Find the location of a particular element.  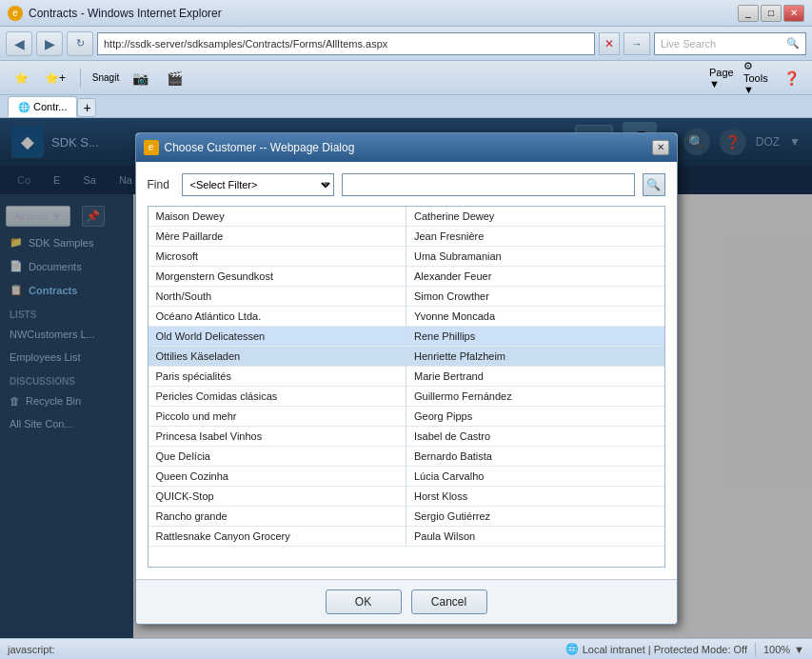

customer-company-cell: Pericles Comidas clásicas is located at coordinates (278, 396).